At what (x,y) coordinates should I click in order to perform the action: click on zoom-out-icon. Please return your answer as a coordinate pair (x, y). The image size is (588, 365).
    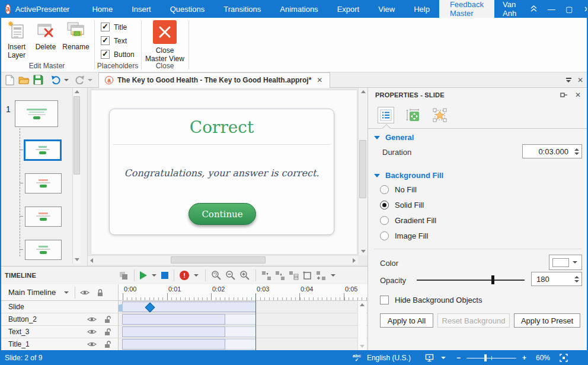
    Looking at the image, I should click on (231, 275).